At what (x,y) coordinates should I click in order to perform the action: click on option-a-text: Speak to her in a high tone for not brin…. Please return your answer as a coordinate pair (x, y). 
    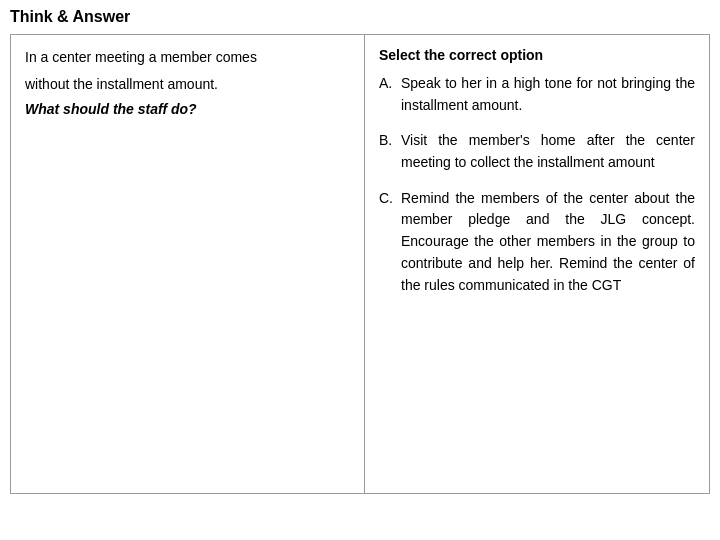
    Looking at the image, I should click on (548, 94).